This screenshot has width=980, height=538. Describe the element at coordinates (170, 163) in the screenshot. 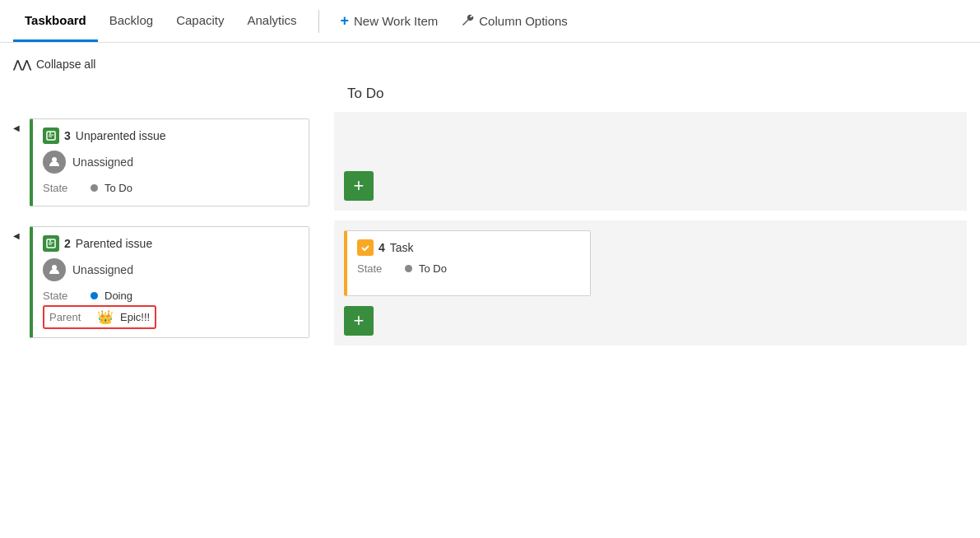

I see `work-item-card-1: 3 Unparented issue Unassigned State To D…` at that location.